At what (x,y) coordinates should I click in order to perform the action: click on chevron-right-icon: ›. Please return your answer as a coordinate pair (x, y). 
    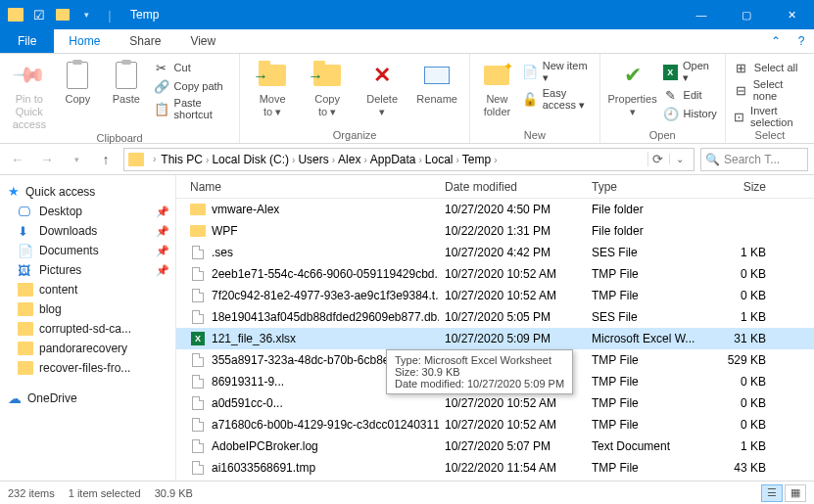
    Looking at the image, I should click on (496, 160).